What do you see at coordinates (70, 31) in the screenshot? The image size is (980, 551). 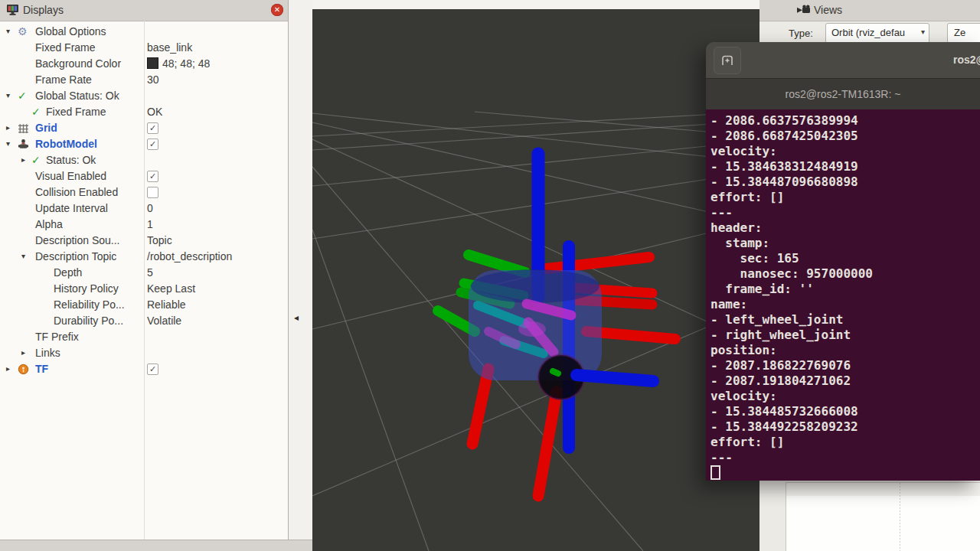 I see `row-label: Global Options` at bounding box center [70, 31].